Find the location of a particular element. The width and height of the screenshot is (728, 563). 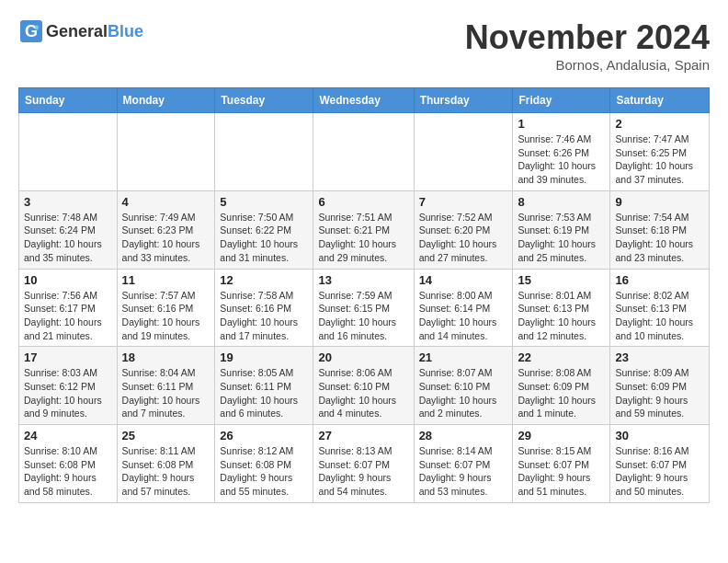

calendar-cell: 4Sunrise: 7:49 AM Sunset: 6:23 PM Daylig… is located at coordinates (165, 230).